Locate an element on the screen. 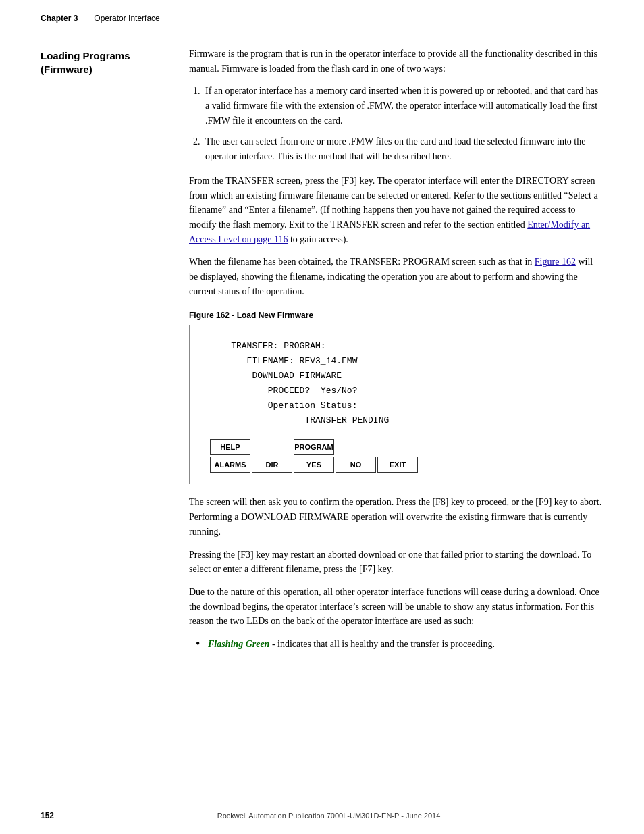  fkey-exit: EXIT is located at coordinates (398, 465).